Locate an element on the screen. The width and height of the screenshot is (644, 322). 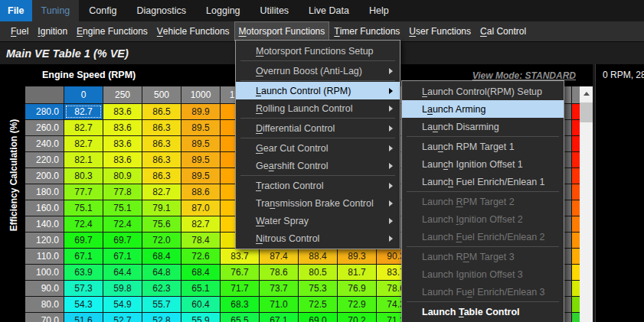
row-header-140-0: 140.0 is located at coordinates (44, 224).